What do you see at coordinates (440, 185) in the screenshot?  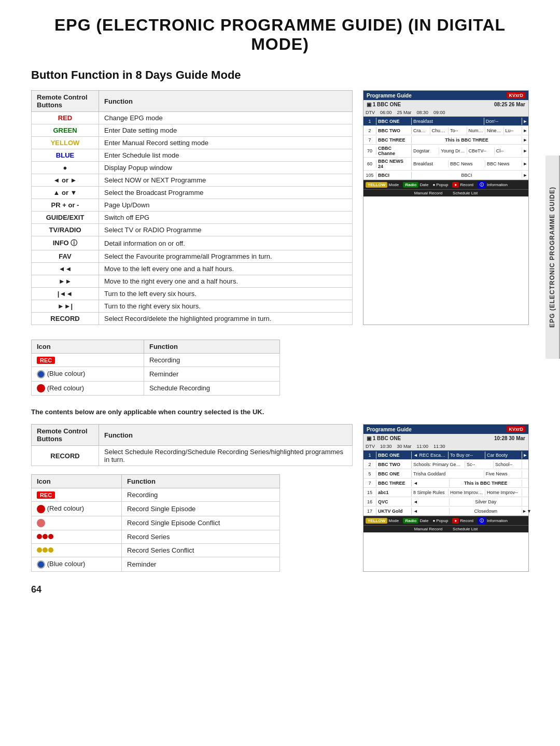 I see `footer-popup: ● Popup` at bounding box center [440, 185].